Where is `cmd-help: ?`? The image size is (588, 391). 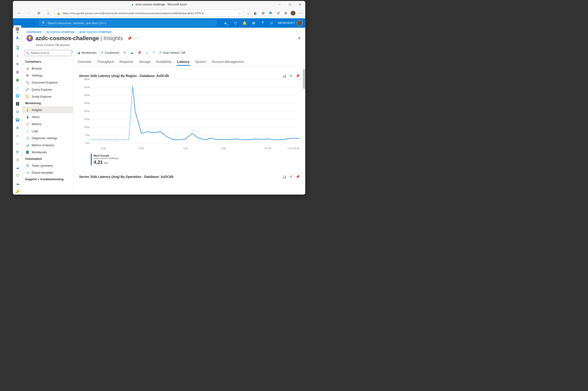
cmd-help: ? is located at coordinates (154, 53).